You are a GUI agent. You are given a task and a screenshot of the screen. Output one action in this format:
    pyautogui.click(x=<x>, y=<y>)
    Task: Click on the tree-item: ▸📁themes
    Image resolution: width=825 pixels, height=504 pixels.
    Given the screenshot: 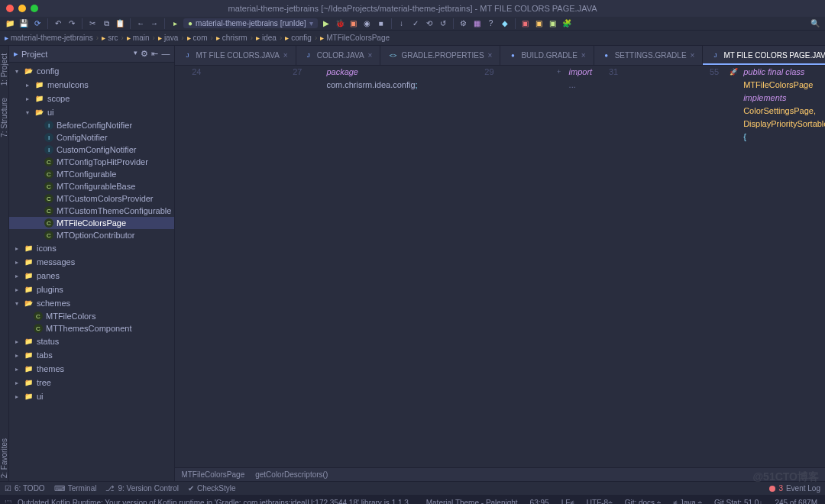 What is the action you would take?
    pyautogui.click(x=92, y=369)
    